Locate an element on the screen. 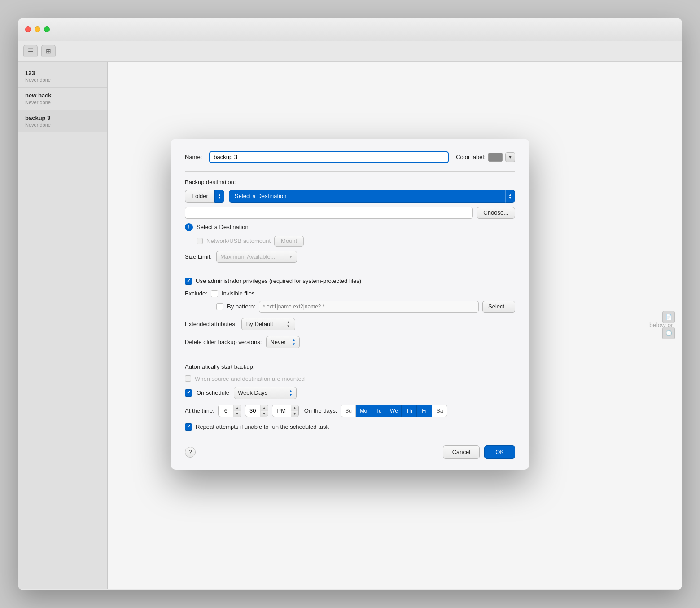 The height and width of the screenshot is (608, 700). ampm-up: ▲ is located at coordinates (295, 408).